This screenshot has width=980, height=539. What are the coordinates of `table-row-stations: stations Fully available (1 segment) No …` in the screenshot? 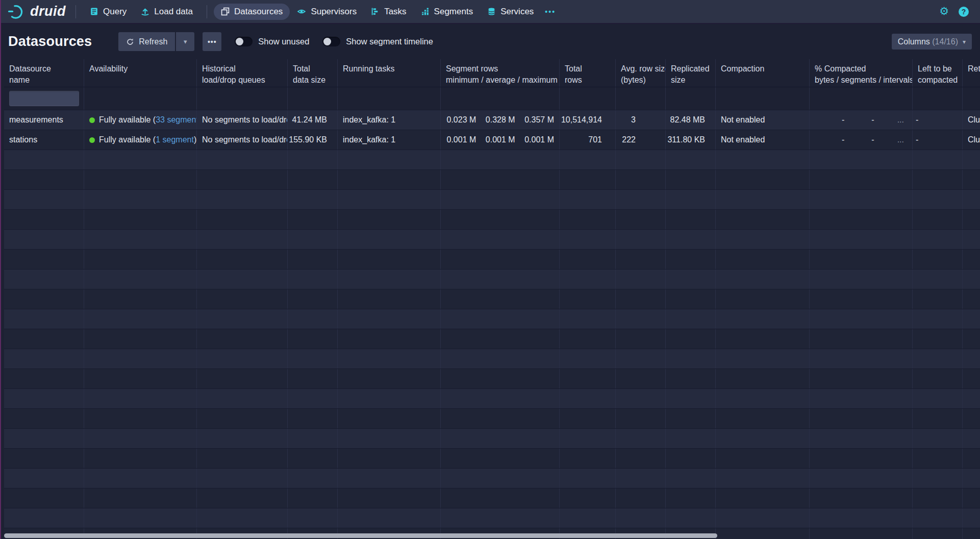 It's located at (492, 140).